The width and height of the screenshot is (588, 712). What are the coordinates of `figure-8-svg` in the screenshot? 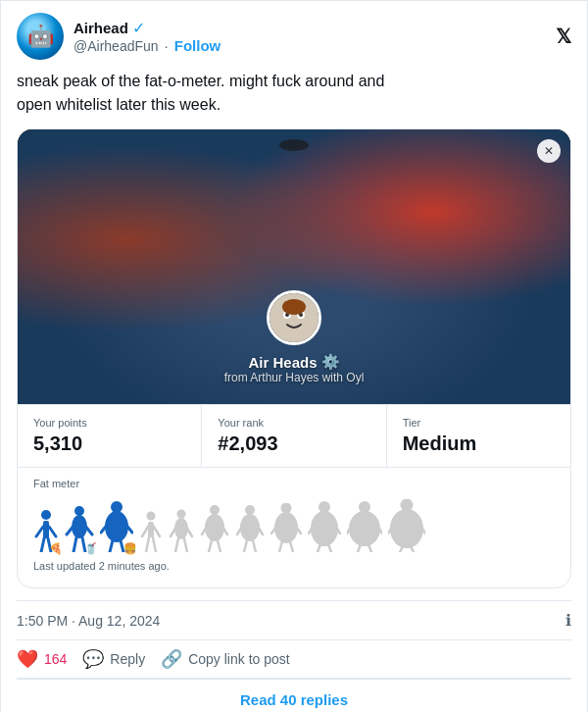 It's located at (286, 528).